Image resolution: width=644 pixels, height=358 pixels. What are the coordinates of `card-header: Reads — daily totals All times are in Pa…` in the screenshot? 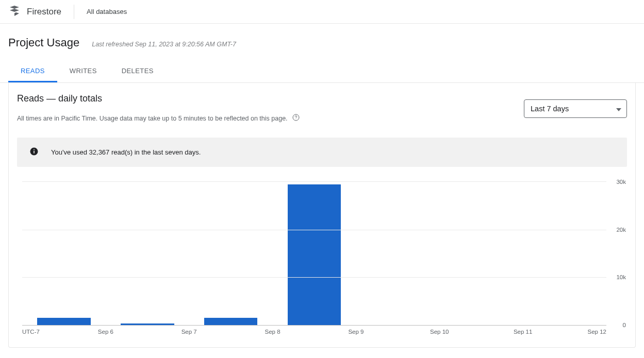 It's located at (322, 108).